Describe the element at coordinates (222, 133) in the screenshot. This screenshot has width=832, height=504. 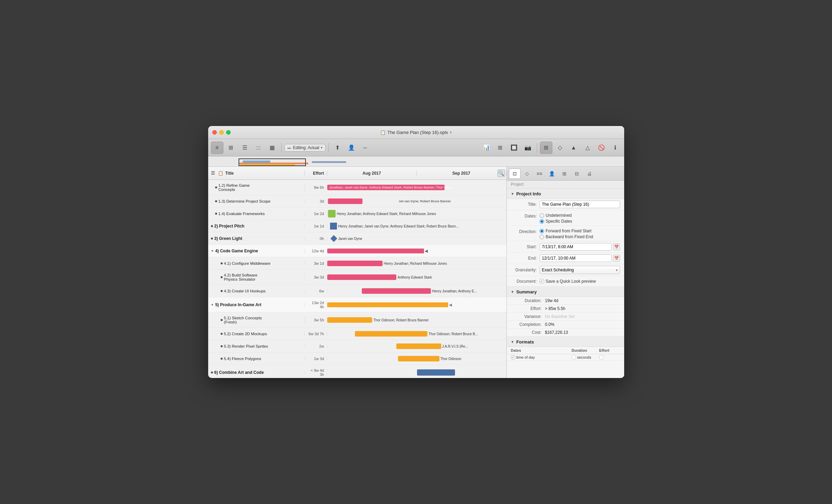
I see `minimize-button` at that location.